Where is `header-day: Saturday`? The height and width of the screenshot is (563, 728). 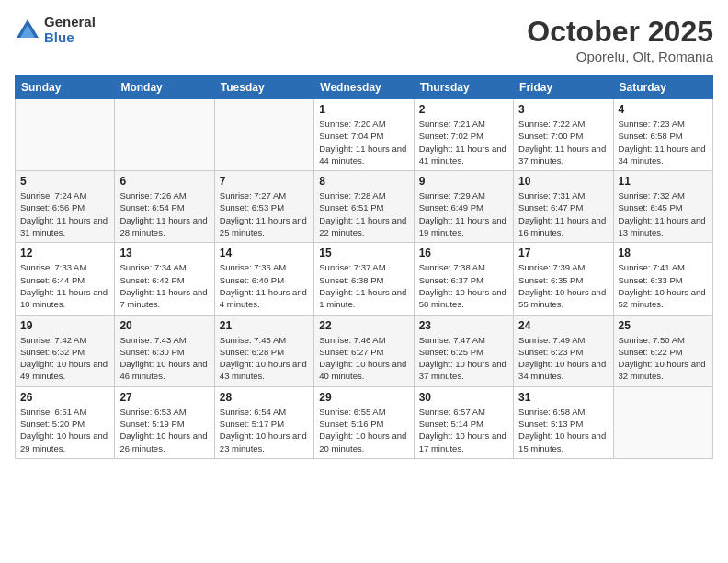
header-day: Saturday is located at coordinates (663, 88).